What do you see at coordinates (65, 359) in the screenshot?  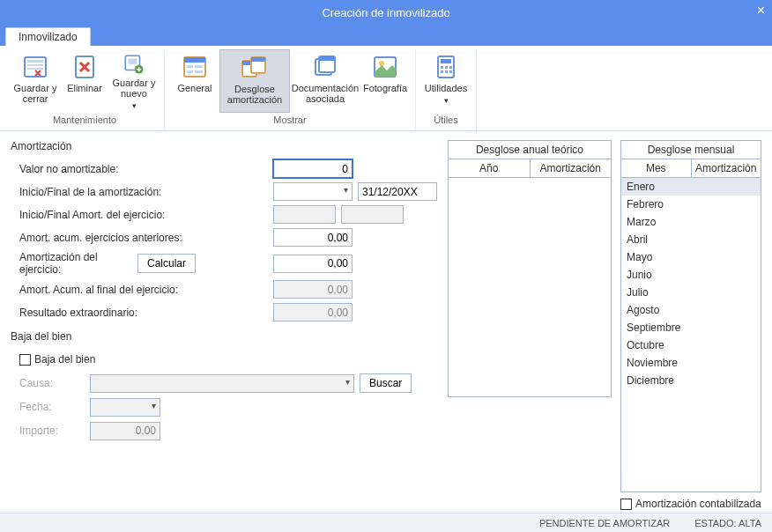 I see `baja-checkbox-label: Baja del bien` at bounding box center [65, 359].